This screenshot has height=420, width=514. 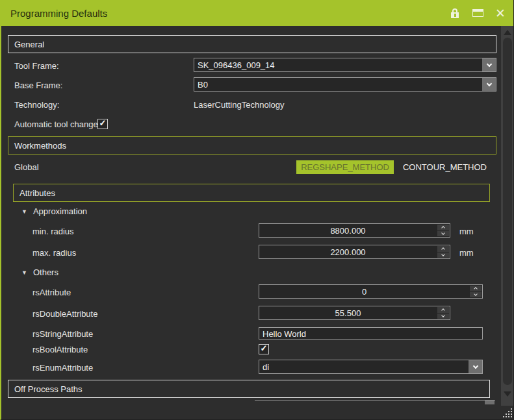 What do you see at coordinates (489, 84) in the screenshot?
I see `base-frame-dropdown-button` at bounding box center [489, 84].